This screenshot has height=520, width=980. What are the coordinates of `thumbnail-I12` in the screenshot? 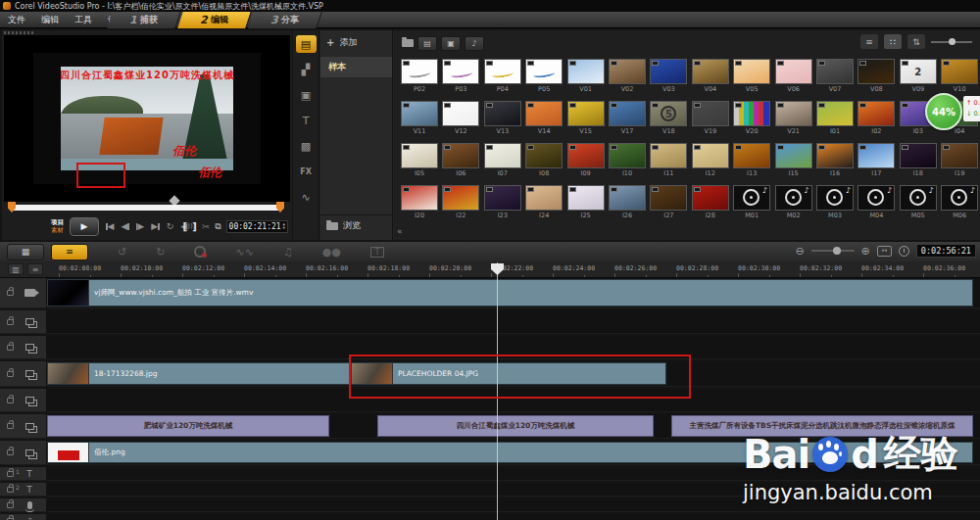 It's located at (710, 156).